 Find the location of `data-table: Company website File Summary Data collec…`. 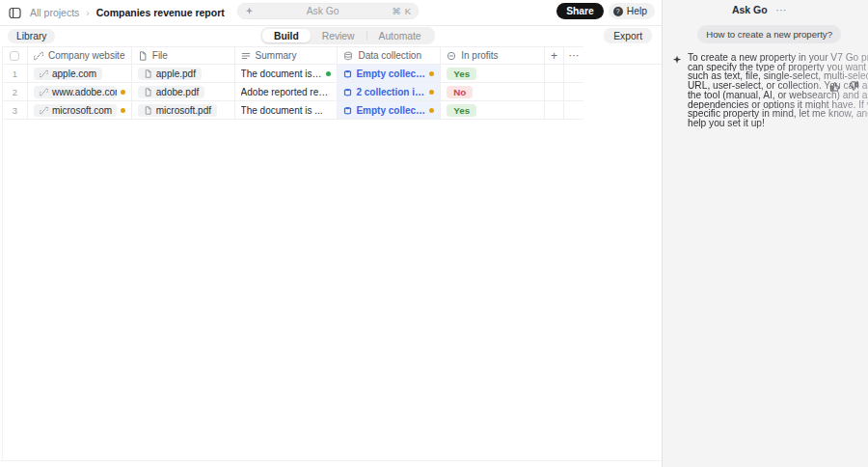

data-table: Company website File Summary Data collec… is located at coordinates (293, 83).